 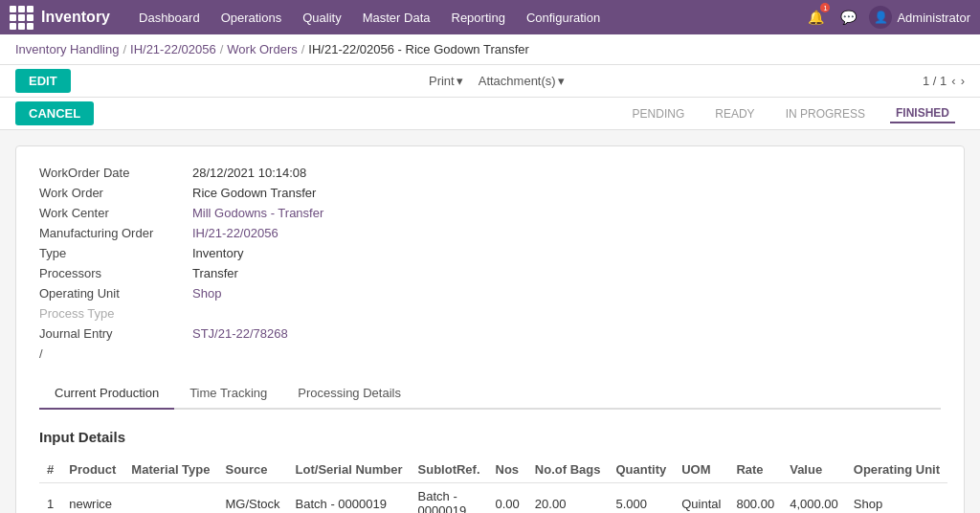 What do you see at coordinates (59, 17) in the screenshot?
I see `app-logo: Inventory` at bounding box center [59, 17].